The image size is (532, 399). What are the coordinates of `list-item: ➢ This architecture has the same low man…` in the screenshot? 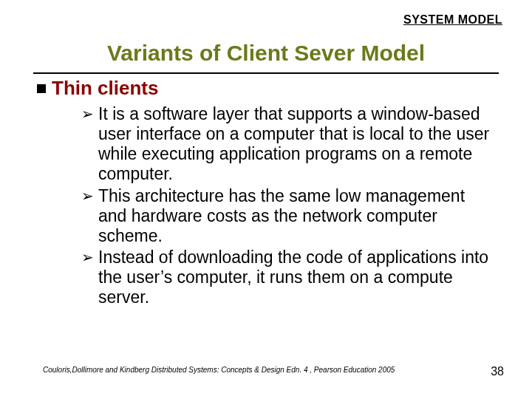 It's located at (288, 216).